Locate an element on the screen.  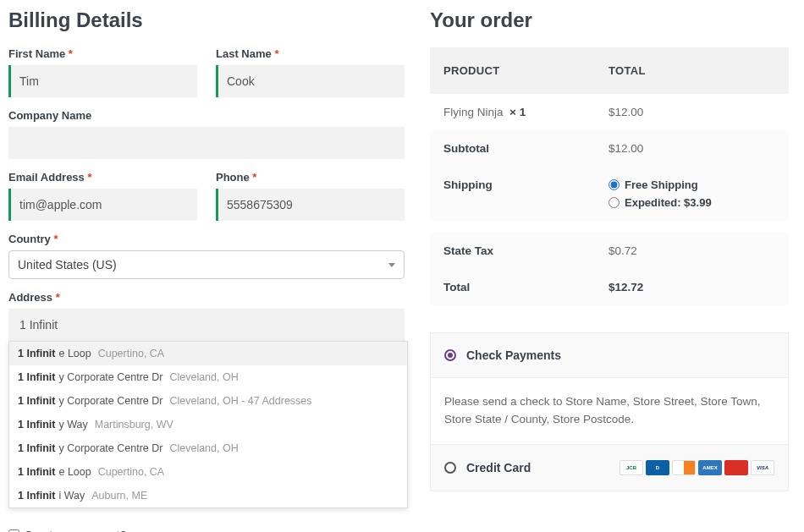
shipping-expedited-radio is located at coordinates (614, 203).